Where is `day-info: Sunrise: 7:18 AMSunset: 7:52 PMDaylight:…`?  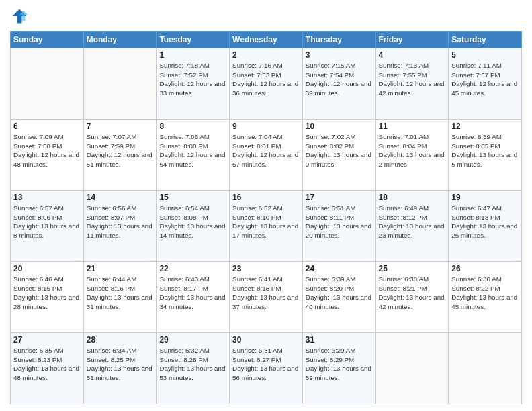
day-info: Sunrise: 7:18 AMSunset: 7:52 PMDaylight:… is located at coordinates (193, 79).